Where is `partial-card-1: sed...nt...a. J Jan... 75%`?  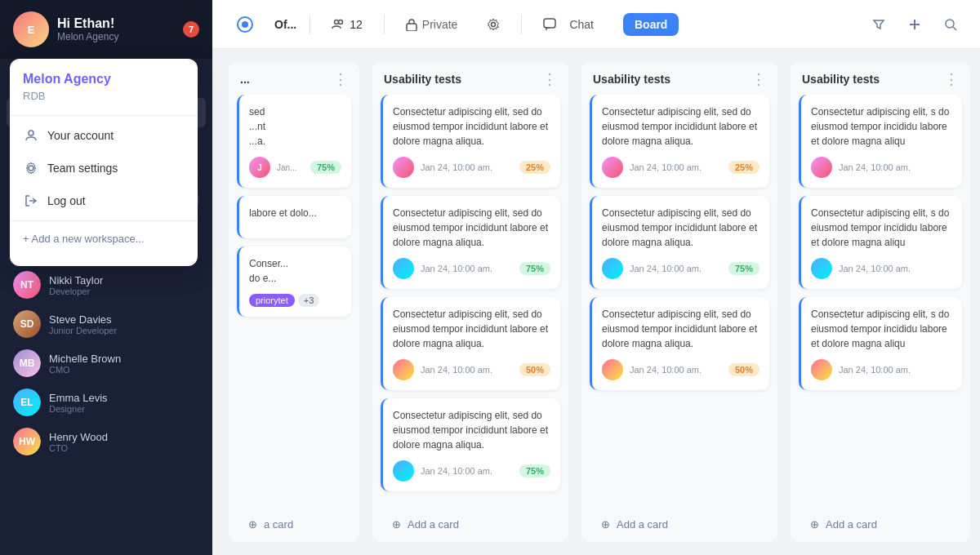
partial-card-1: sed...nt...a. J Jan... 75% is located at coordinates (294, 141).